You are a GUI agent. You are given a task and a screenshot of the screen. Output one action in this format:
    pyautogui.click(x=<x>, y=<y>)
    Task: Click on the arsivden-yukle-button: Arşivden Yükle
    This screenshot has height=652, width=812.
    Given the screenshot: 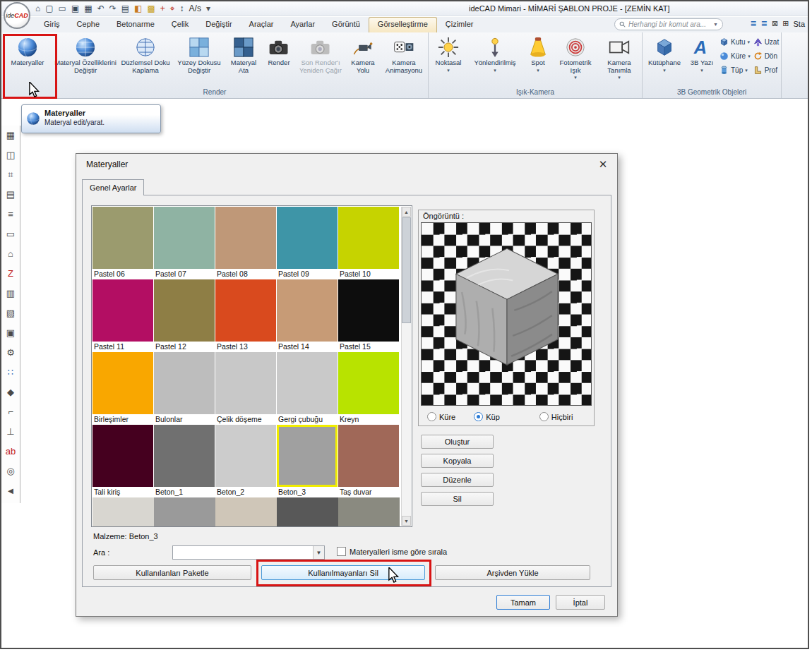 What is the action you would take?
    pyautogui.click(x=513, y=573)
    